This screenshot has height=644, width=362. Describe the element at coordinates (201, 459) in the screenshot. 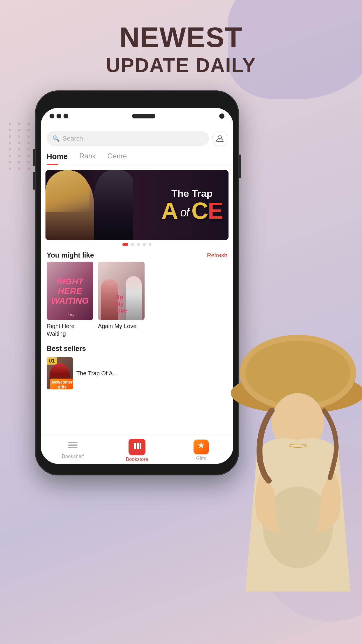

I see `gifts-label: Gifts` at that location.